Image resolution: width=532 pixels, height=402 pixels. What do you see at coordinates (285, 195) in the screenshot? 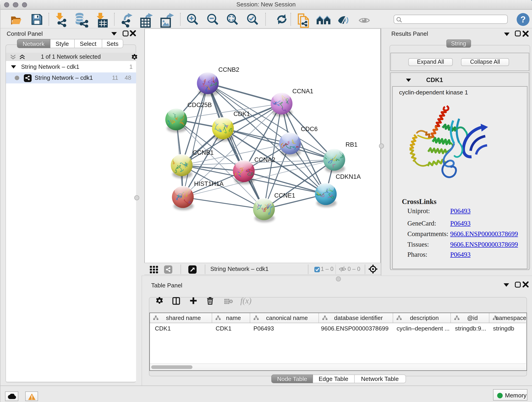
I see `svg-text: CCNE1` at bounding box center [285, 195].